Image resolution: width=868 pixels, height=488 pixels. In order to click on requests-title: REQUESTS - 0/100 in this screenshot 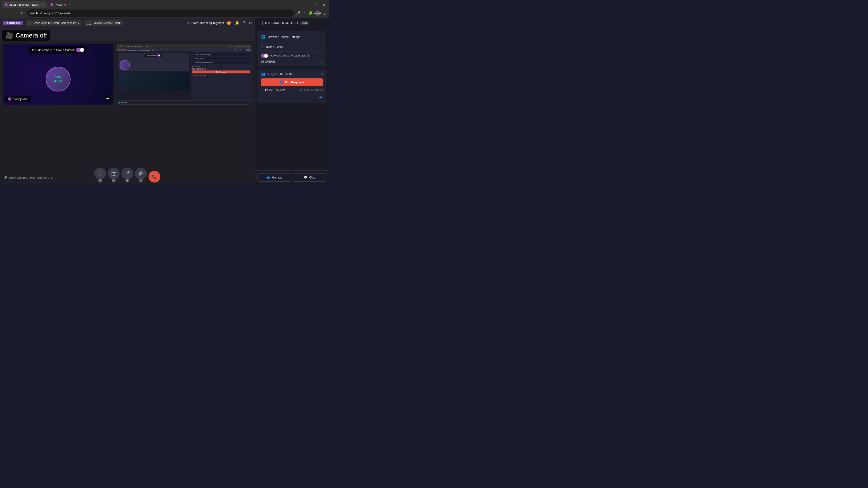, I will do `click(280, 74)`.